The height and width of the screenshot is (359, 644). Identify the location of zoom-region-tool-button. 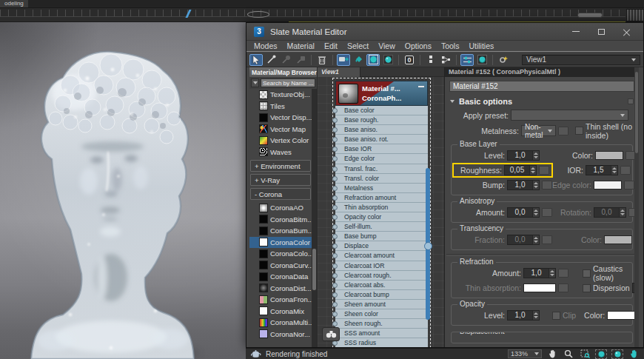
(585, 354).